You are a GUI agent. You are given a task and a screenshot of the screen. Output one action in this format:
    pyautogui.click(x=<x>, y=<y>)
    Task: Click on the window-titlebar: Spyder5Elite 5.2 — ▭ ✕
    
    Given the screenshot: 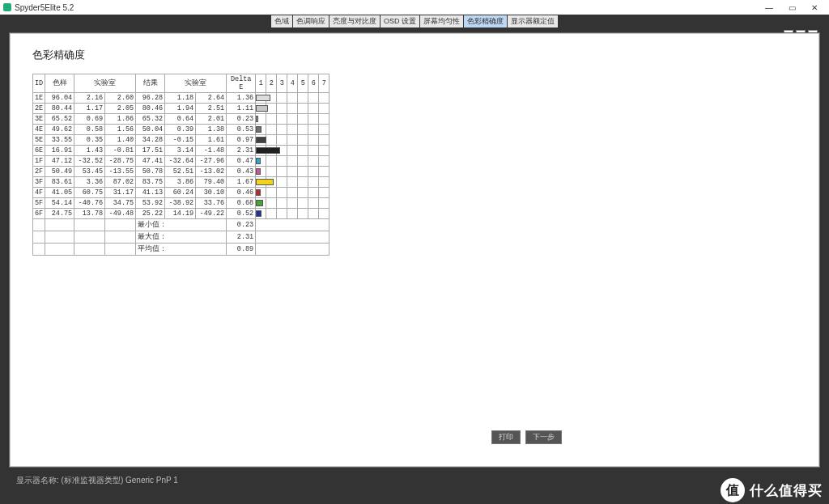 What is the action you would take?
    pyautogui.click(x=414, y=7)
    